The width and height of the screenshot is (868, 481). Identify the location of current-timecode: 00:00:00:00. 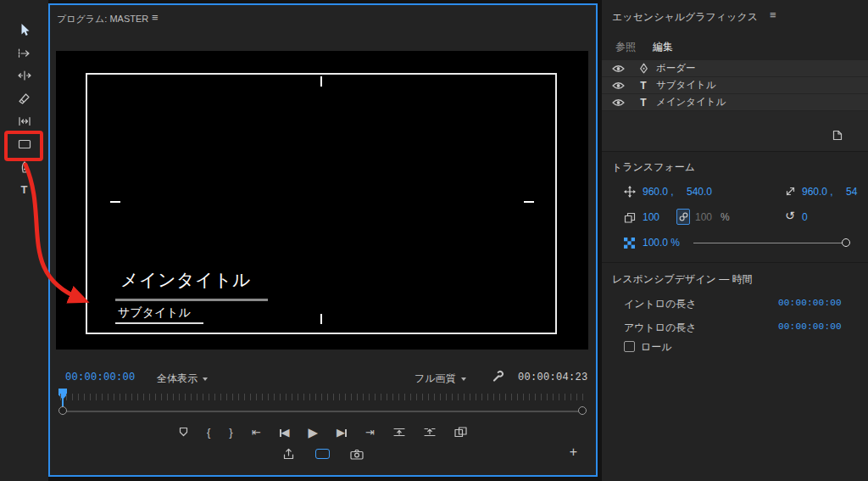
(100, 378).